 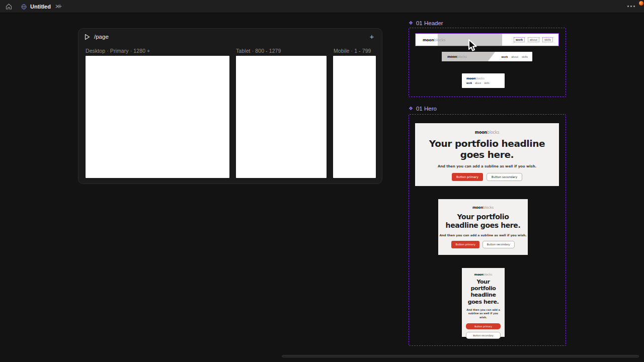 What do you see at coordinates (60, 7) in the screenshot?
I see `new-tab-button: +` at bounding box center [60, 7].